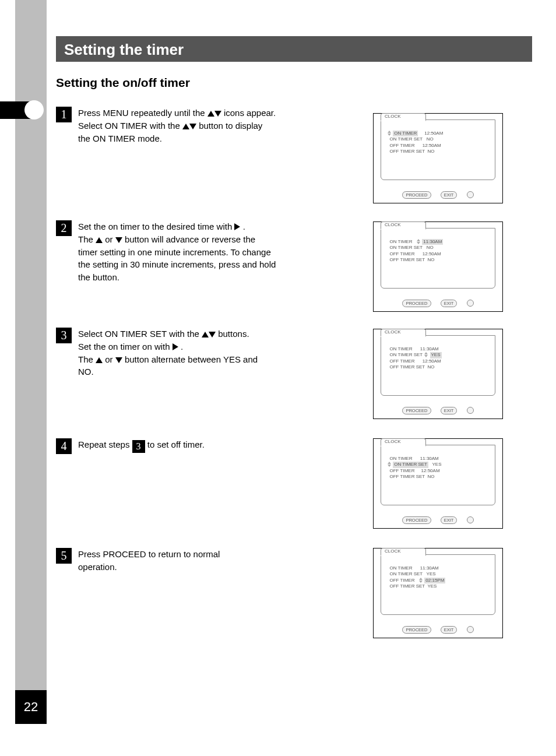  What do you see at coordinates (249, 113) in the screenshot?
I see `text: icons appear.` at bounding box center [249, 113].